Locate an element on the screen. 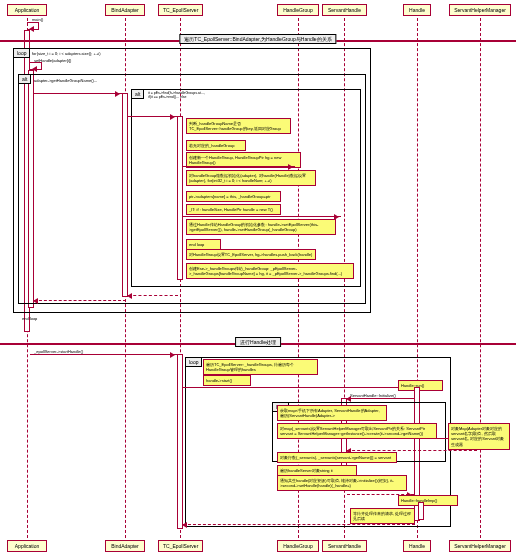  return-helper is located at coordinates (412, 450).